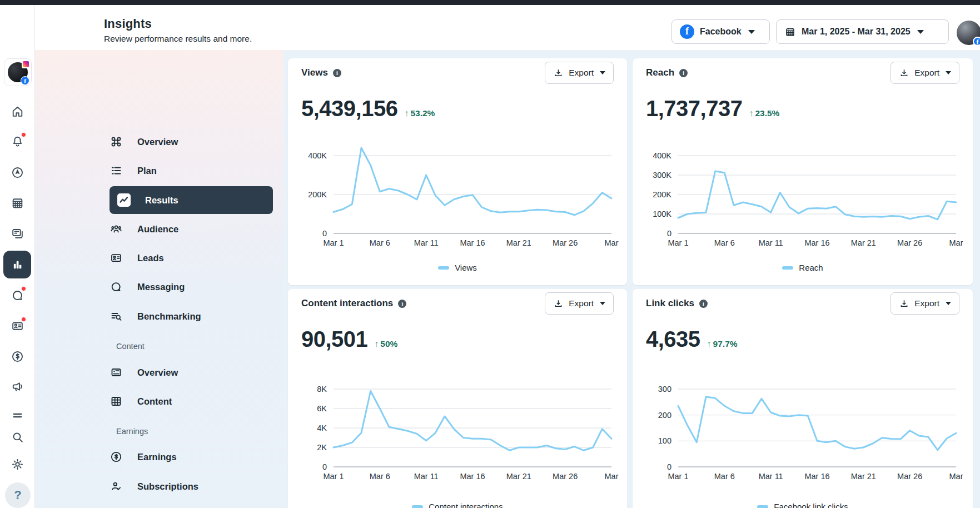 The image size is (980, 508). What do you see at coordinates (191, 171) in the screenshot?
I see `sidebar-item-plan: Plan` at bounding box center [191, 171].